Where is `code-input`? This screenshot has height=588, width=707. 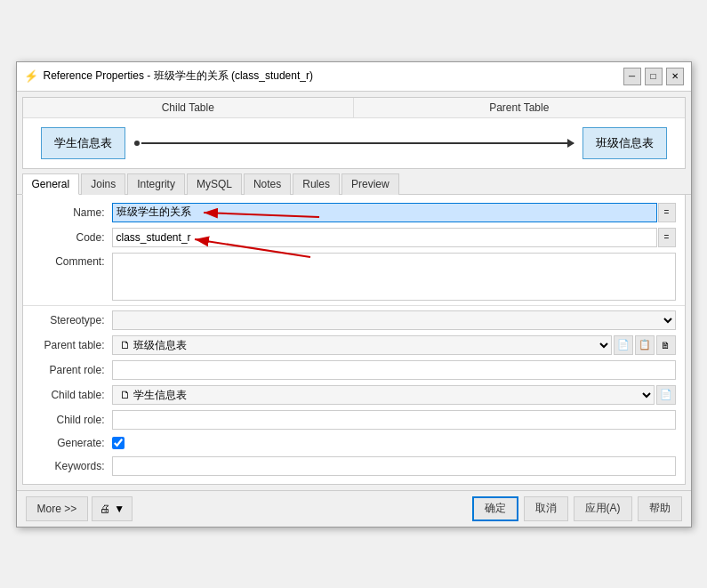
code-input is located at coordinates (384, 238).